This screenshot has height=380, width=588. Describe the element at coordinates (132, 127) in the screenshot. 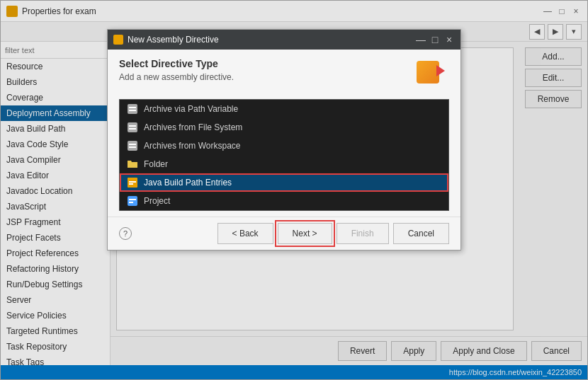

I see `archive-file-icon` at that location.